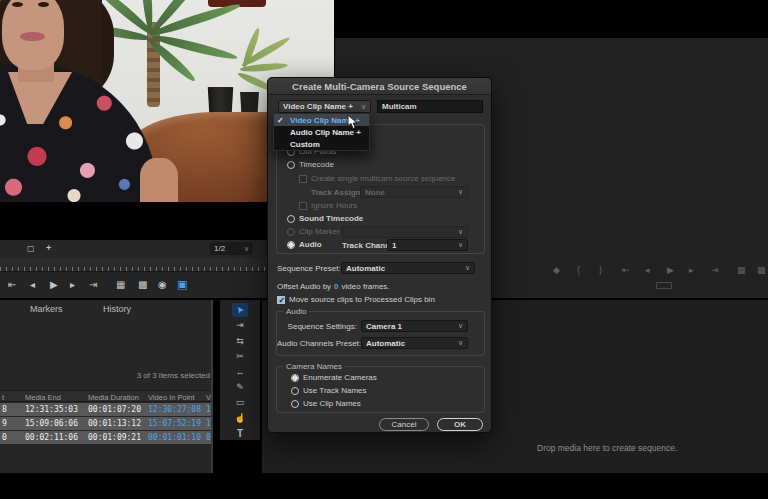  I want to click on comparison-view-button, so click(664, 286).